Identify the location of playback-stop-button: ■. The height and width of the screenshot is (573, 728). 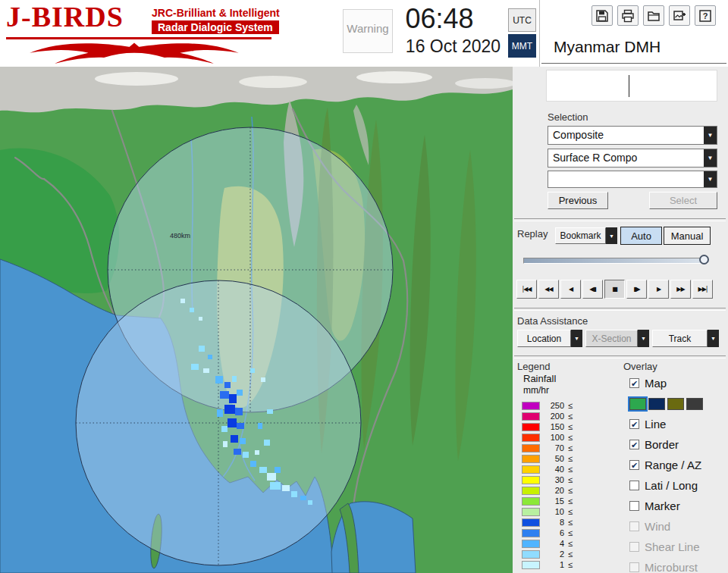
(614, 290).